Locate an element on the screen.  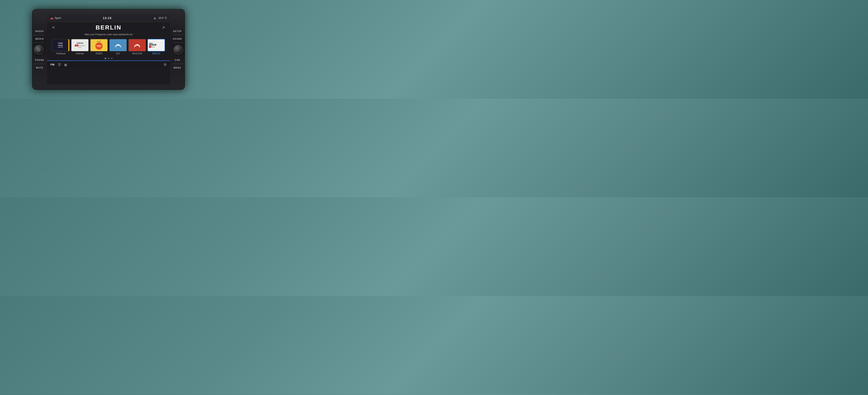
prev-button: < is located at coordinates (53, 28).